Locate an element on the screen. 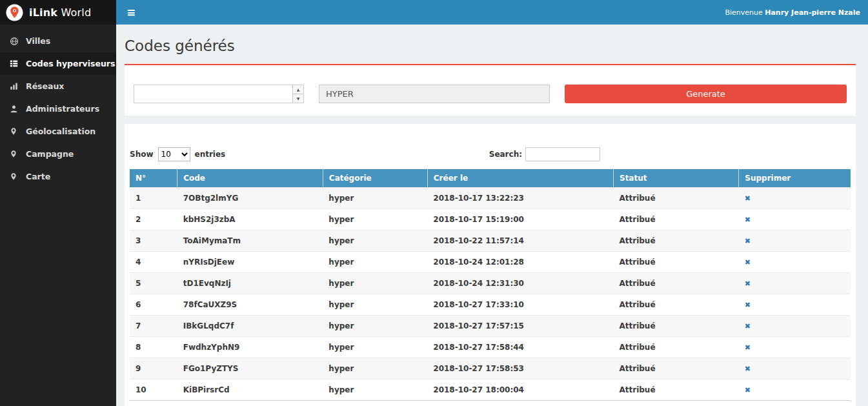 This screenshot has width=868, height=406. column-header: Code is located at coordinates (250, 178).